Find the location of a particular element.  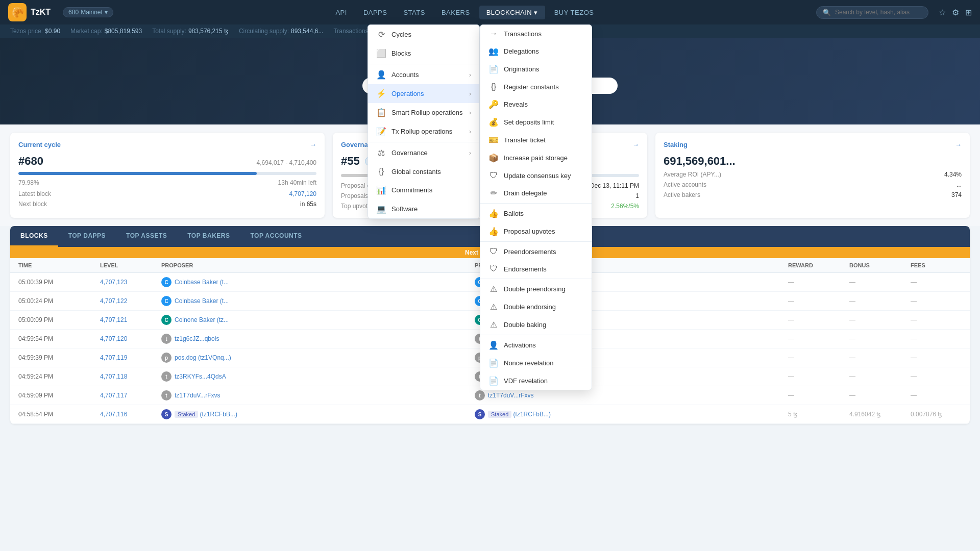

dropdown-tx-rollup: 📝 Tx Rollup operations › is located at coordinates (424, 132).